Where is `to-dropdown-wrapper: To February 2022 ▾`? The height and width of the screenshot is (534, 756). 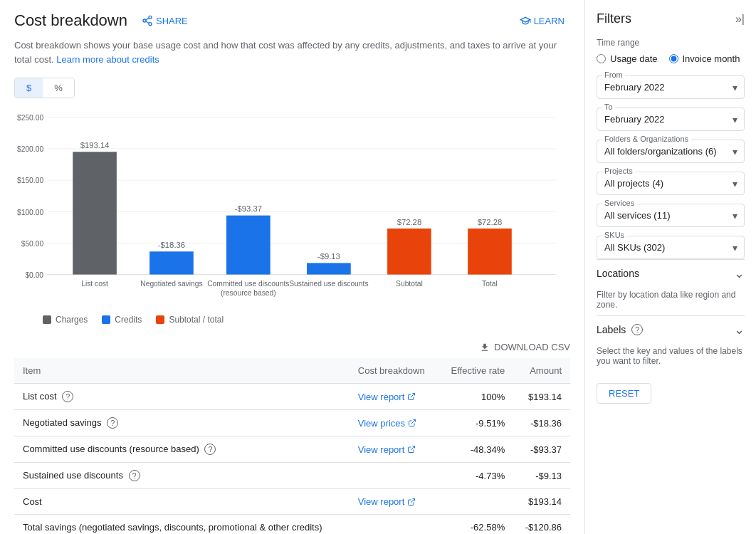 to-dropdown-wrapper: To February 2022 ▾ is located at coordinates (671, 120).